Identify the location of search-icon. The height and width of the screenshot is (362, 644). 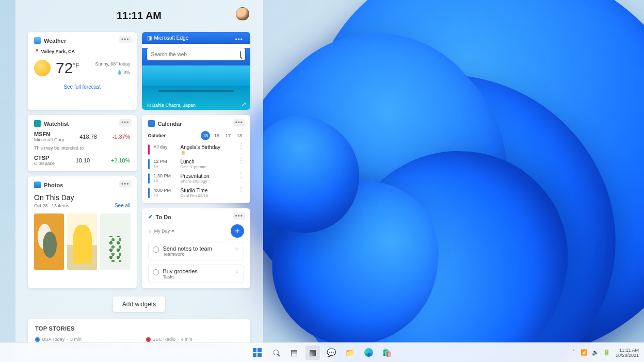
(240, 54).